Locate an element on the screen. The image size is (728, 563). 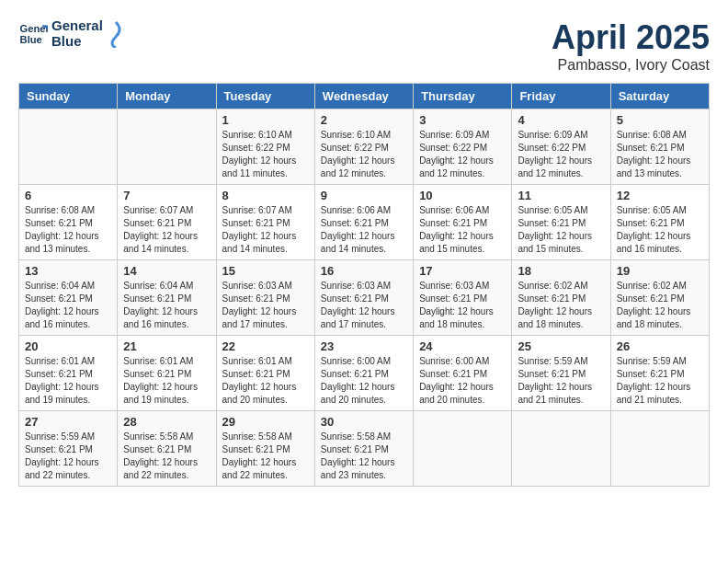
day-number: 15 is located at coordinates (266, 270).